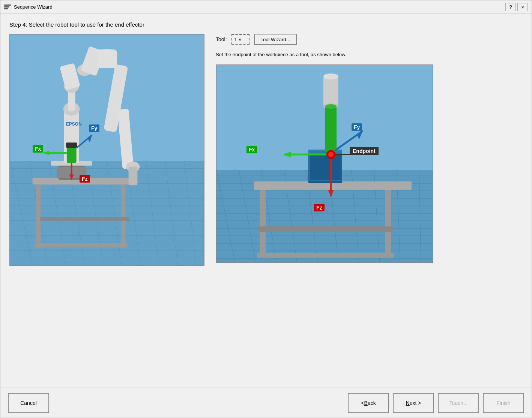  What do you see at coordinates (369, 39) in the screenshot?
I see `tool-row: Tool: 1 ∨ Tool Wizard...` at bounding box center [369, 39].